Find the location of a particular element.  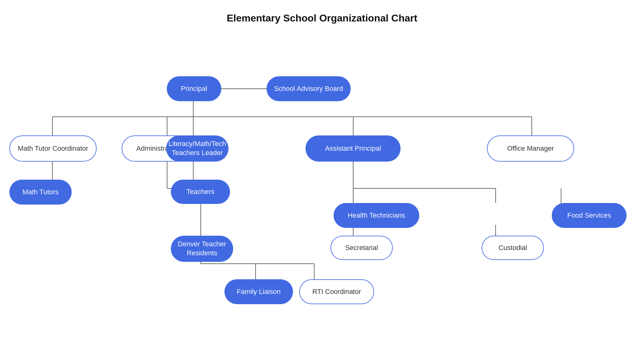

denver-teacher-node: Denver Teacher Residents is located at coordinates (202, 249).